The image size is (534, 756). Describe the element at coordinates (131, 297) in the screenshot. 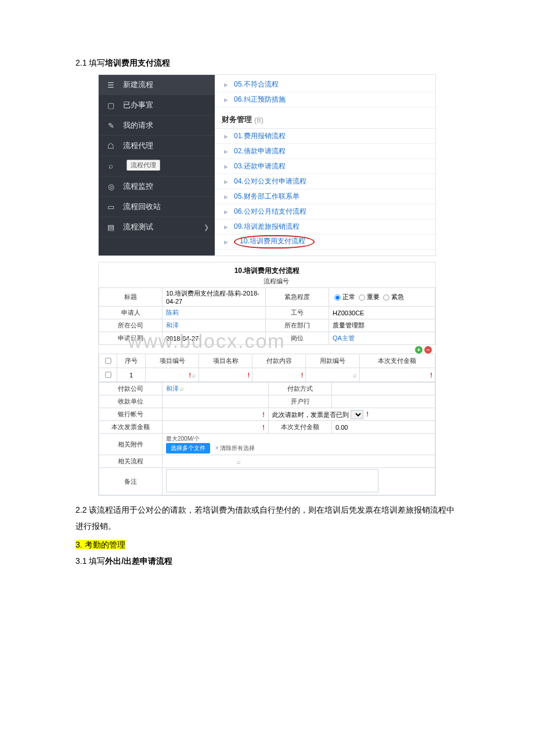

I see `lbl-title: 标题` at that location.